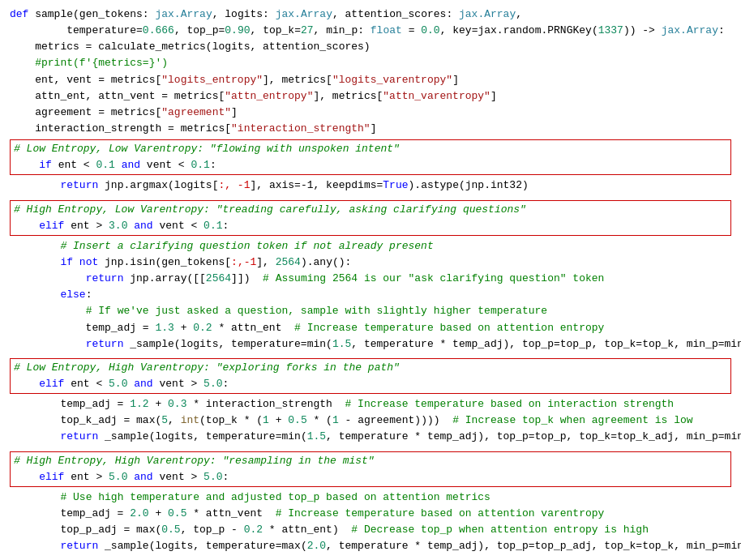 This screenshot has width=741, height=560. I want to click on code-line: metrics = calculate_metrics(logits, atte…, so click(370, 47).